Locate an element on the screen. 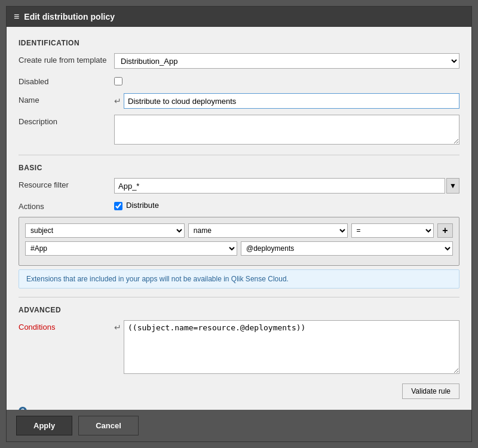  conditions-row: Conditions ↵ ((subject.name=resource.@de… is located at coordinates (239, 347).